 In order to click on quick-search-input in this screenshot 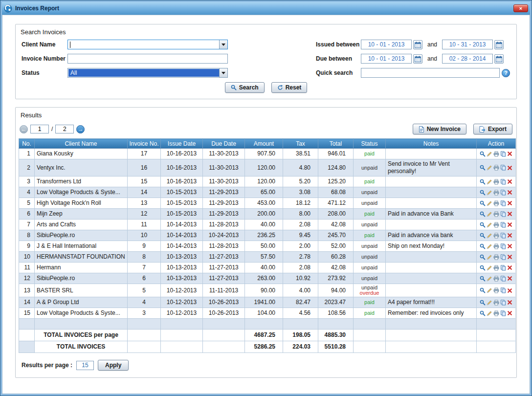, I will do `click(430, 73)`.